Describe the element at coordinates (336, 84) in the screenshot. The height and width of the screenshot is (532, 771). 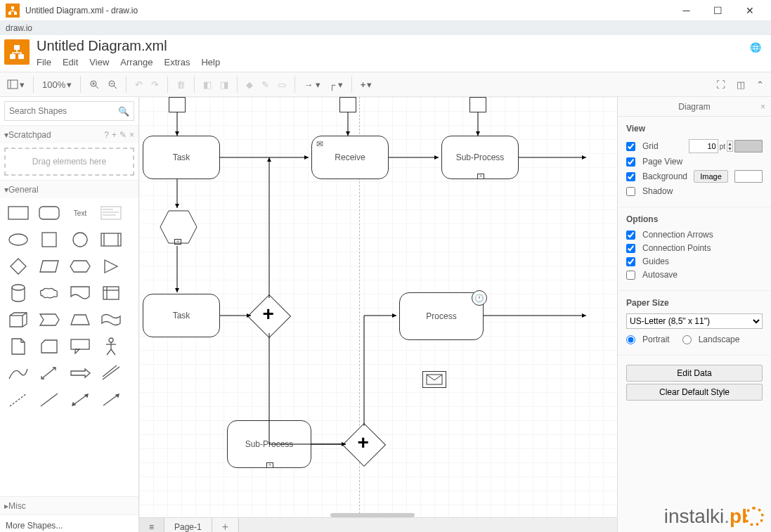
I see `waypoint-button: ┌ ▾` at that location.